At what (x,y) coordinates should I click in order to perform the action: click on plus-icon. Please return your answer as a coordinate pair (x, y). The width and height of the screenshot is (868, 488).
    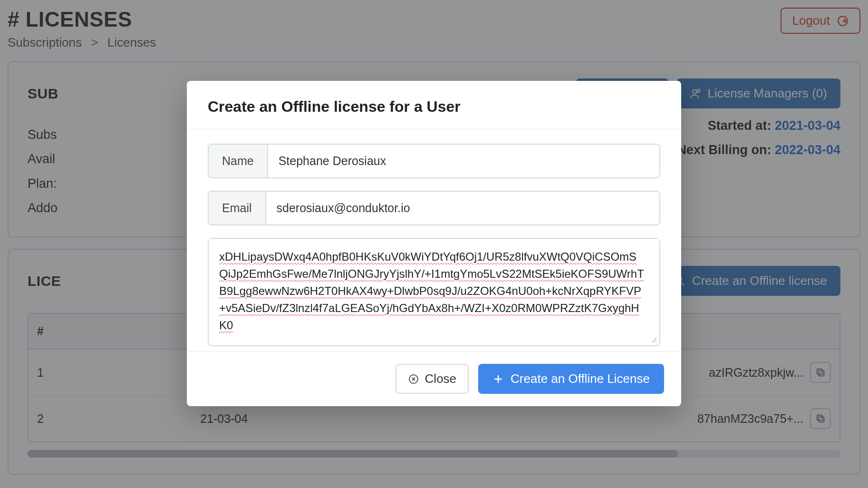
    Looking at the image, I should click on (498, 379).